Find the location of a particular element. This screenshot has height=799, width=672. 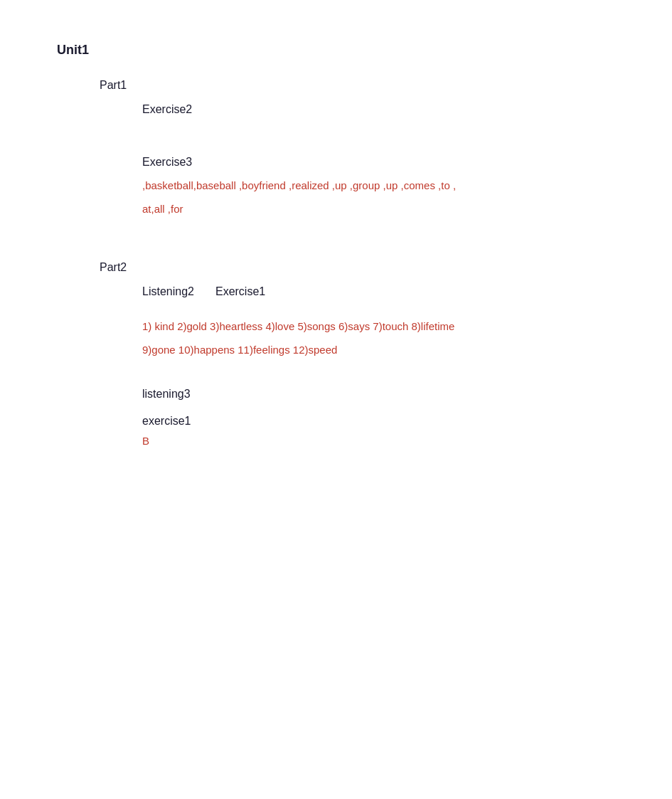

listening3-section: listening3 is located at coordinates (378, 394).